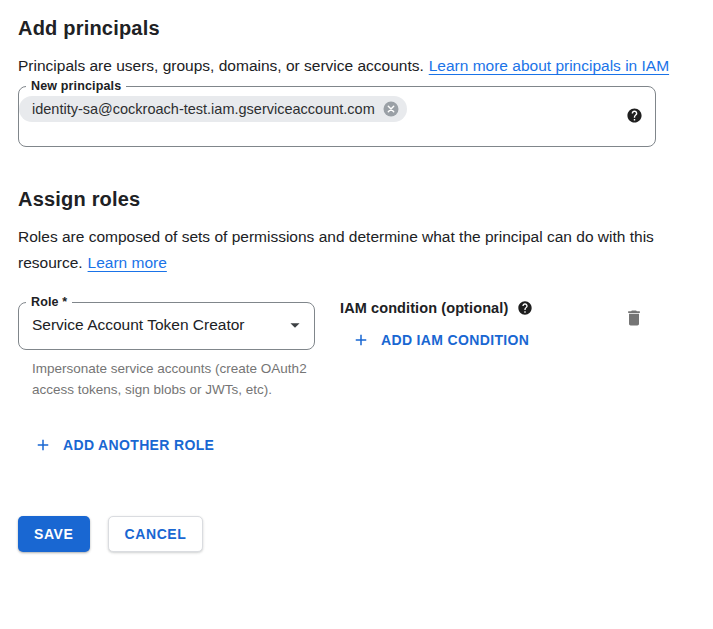 This screenshot has height=629, width=713. I want to click on chip-remove-button, so click(391, 109).